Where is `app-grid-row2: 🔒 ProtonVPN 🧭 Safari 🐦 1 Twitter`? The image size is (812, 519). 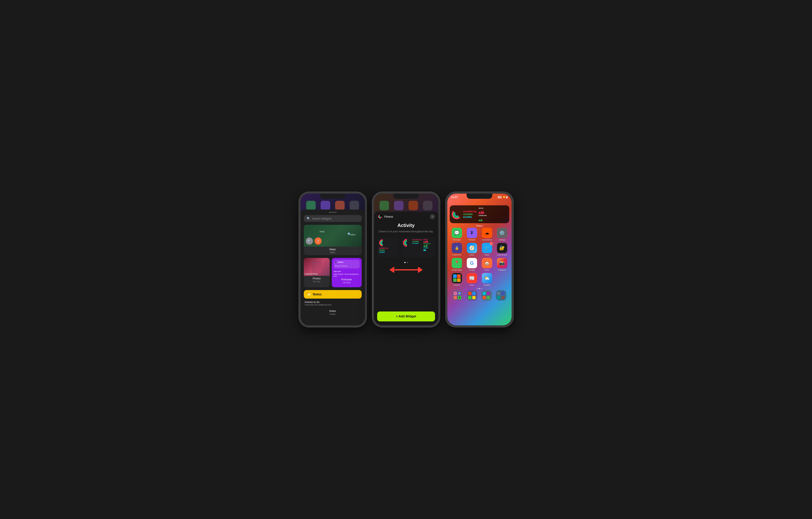
app-grid-row2: 🔒 ProtonVPN 🧭 Safari 🐦 1 Twitter is located at coordinates (480, 249).